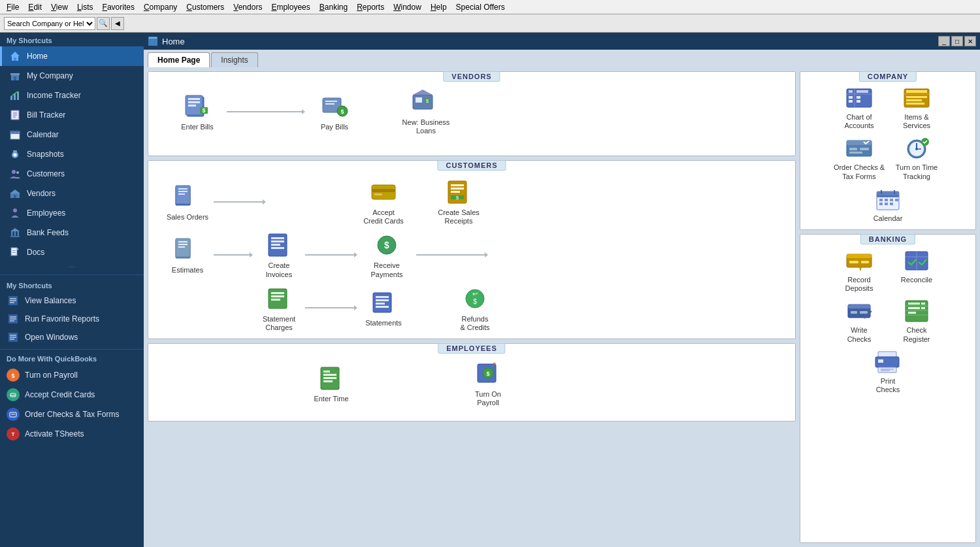 Image resolution: width=980 pixels, height=547 pixels. What do you see at coordinates (174, 42) in the screenshot?
I see `window-title: Home` at bounding box center [174, 42].